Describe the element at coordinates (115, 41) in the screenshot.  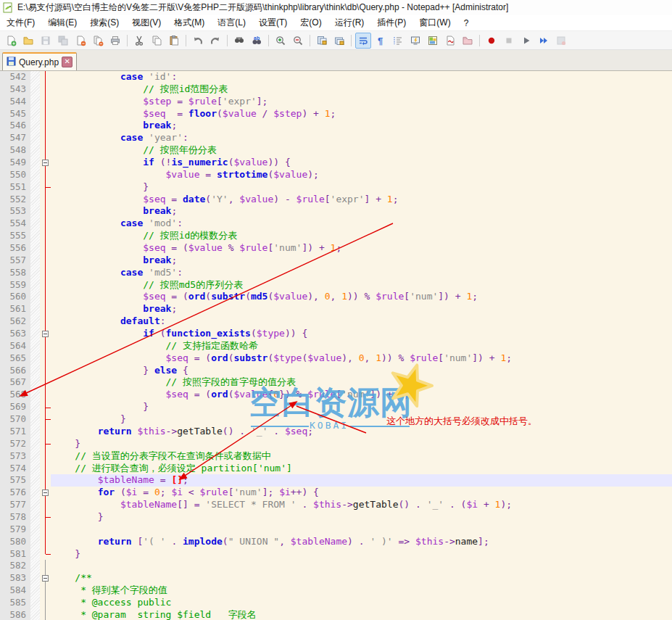
I see `print-icon` at that location.